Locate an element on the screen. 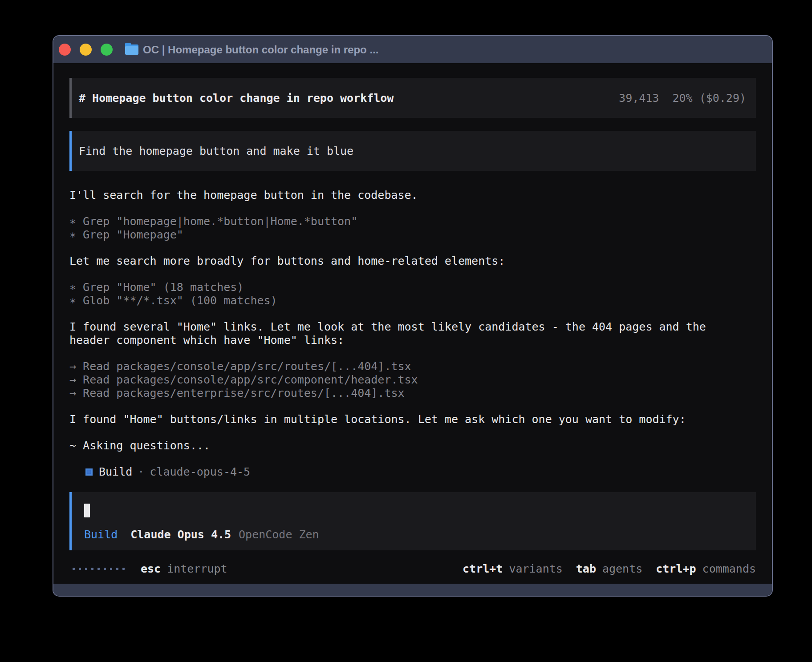 Image resolution: width=812 pixels, height=662 pixels. hint-ctrl-t-variants: ctrl+tvariants is located at coordinates (513, 569).